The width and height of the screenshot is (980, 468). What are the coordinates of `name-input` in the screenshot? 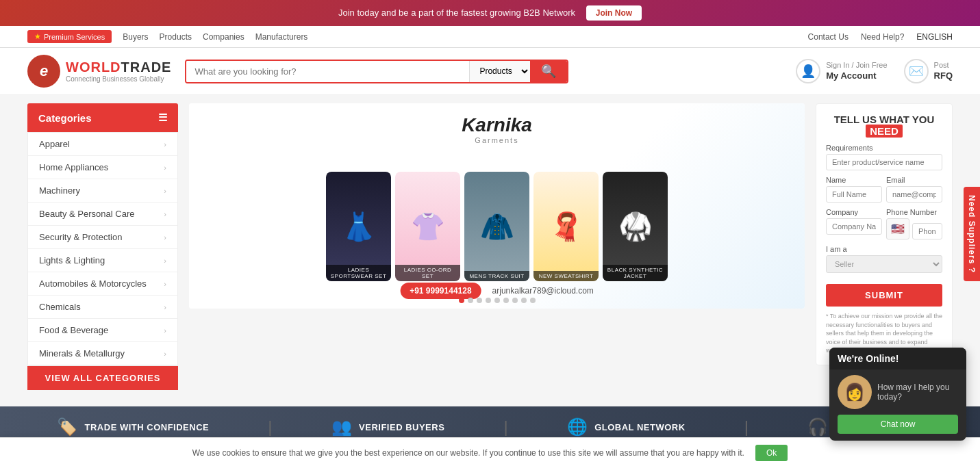 It's located at (854, 194).